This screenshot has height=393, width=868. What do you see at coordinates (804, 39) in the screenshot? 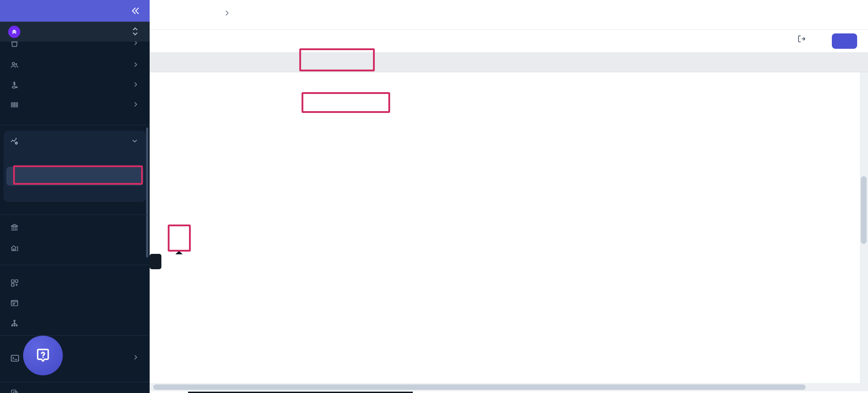
I see `export-button` at bounding box center [804, 39].